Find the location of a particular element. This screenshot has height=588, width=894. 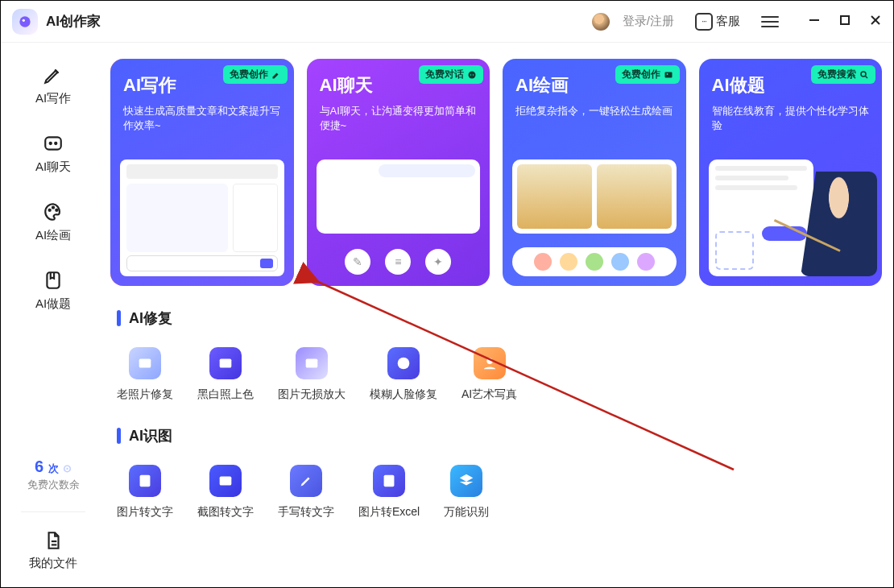

svg-text: 字 is located at coordinates (145, 482).